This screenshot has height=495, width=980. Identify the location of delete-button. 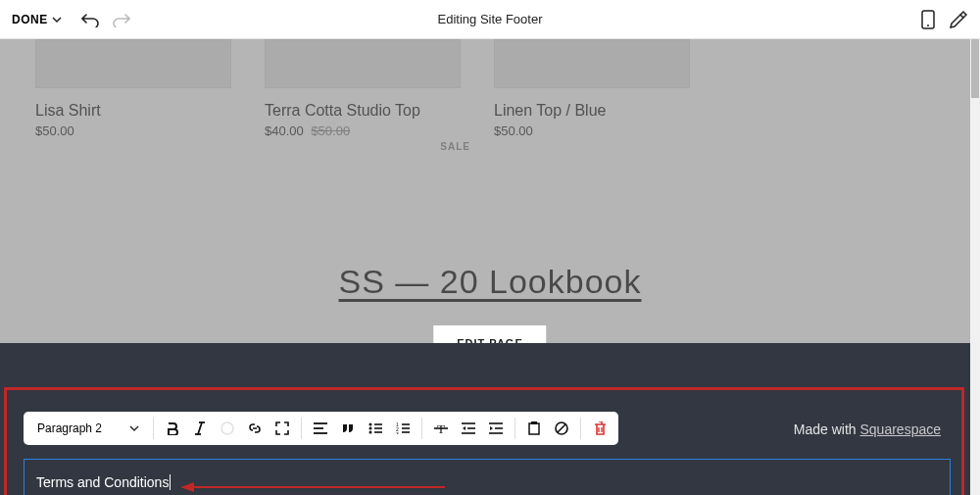
(600, 428).